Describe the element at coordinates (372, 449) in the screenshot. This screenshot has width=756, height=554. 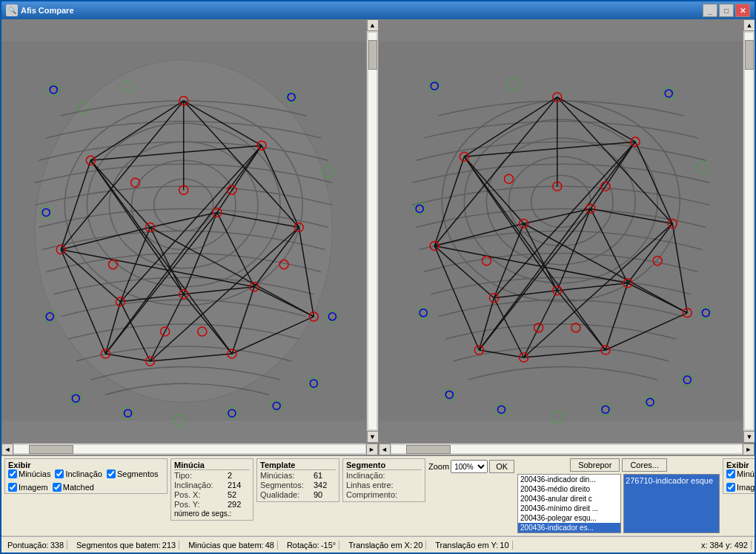
I see `left-hscroll-right: ►` at that location.